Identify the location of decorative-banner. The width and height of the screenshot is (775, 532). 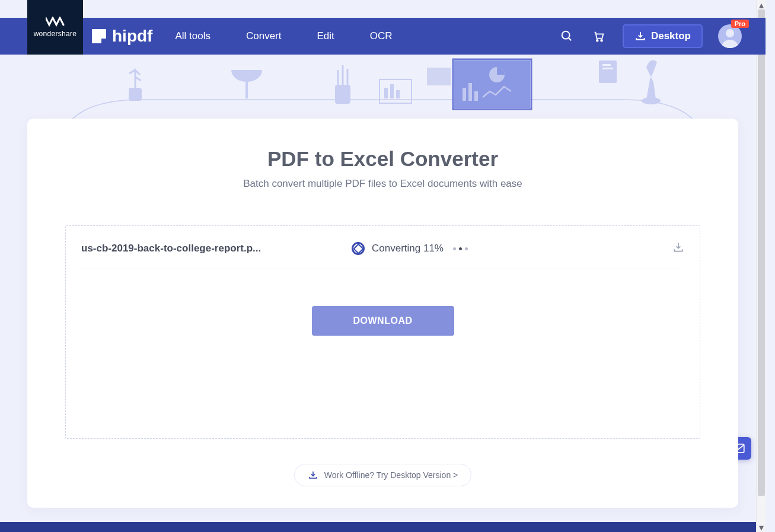
(383, 87).